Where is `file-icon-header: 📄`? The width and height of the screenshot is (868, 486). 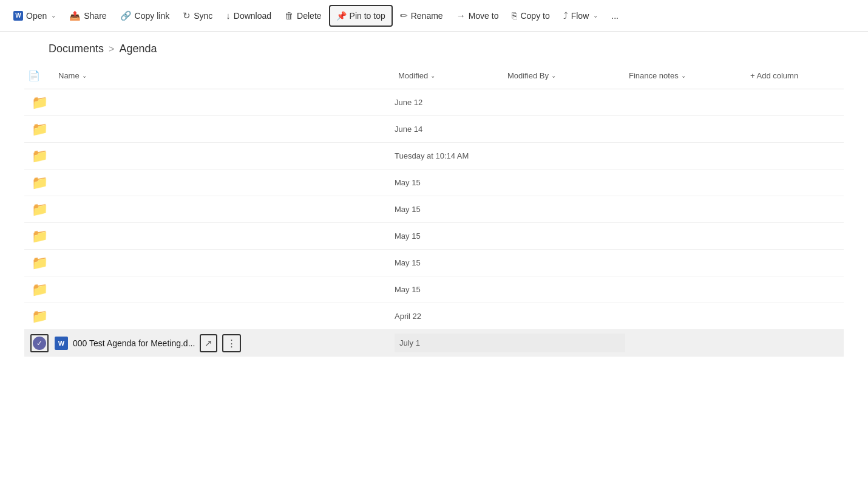 file-icon-header: 📄 is located at coordinates (34, 75).